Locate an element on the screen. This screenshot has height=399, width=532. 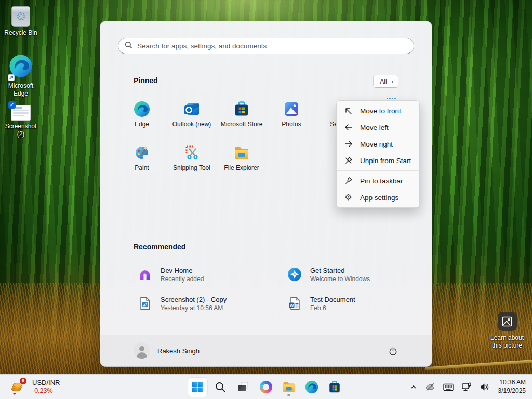
unpin-icon is located at coordinates (348, 161).